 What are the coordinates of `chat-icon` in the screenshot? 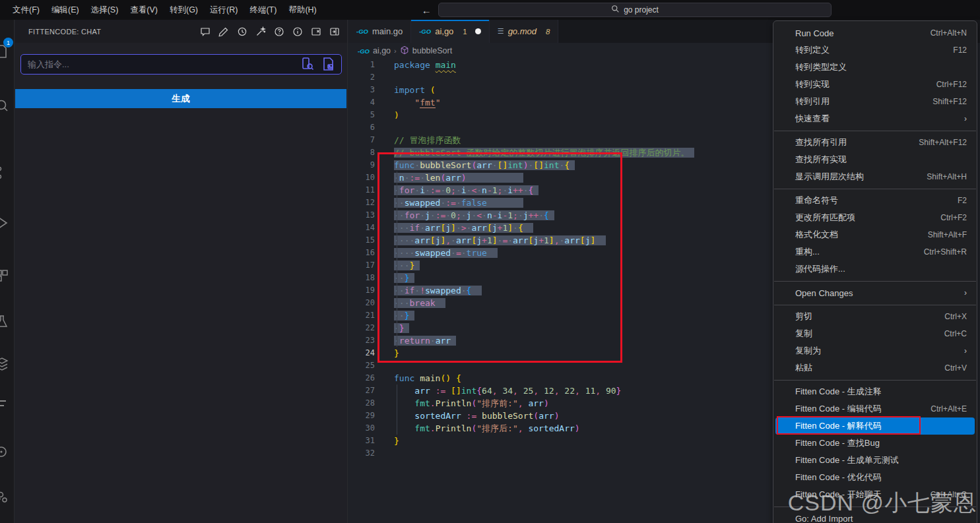 It's located at (205, 32).